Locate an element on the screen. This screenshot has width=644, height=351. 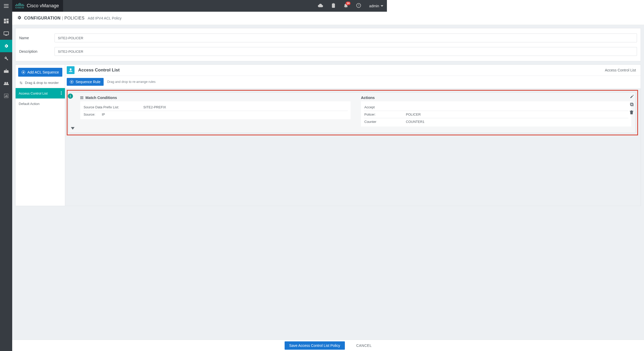
actions-column: Actions Accept Policer:POLICER CounterCO… is located at coordinates (374, 111).